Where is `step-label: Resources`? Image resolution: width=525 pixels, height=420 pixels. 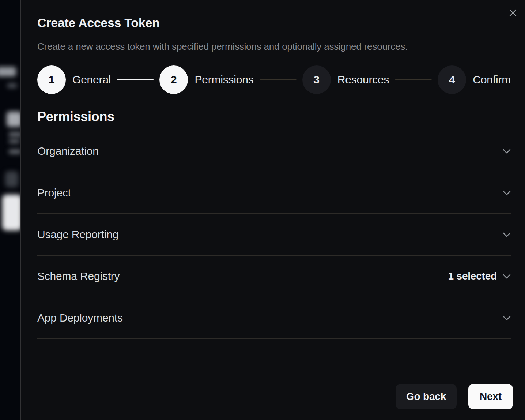
step-label: Resources is located at coordinates (363, 80).